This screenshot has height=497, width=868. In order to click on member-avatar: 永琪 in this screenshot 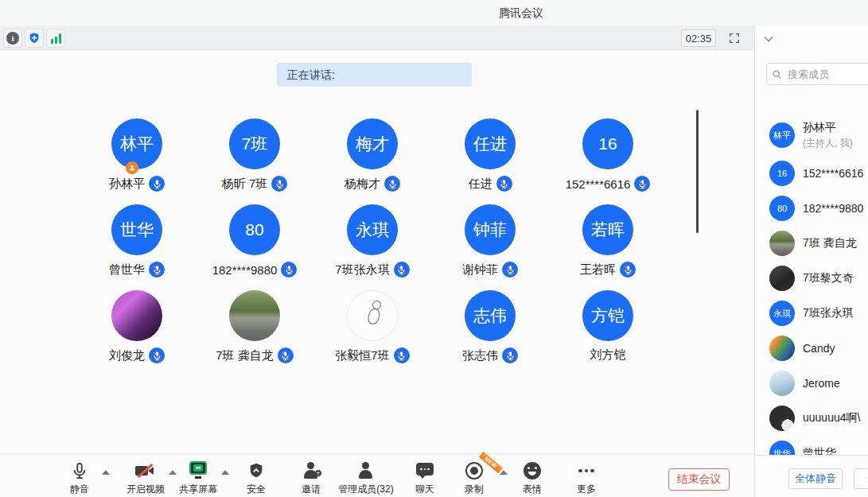, I will do `click(782, 313)`.